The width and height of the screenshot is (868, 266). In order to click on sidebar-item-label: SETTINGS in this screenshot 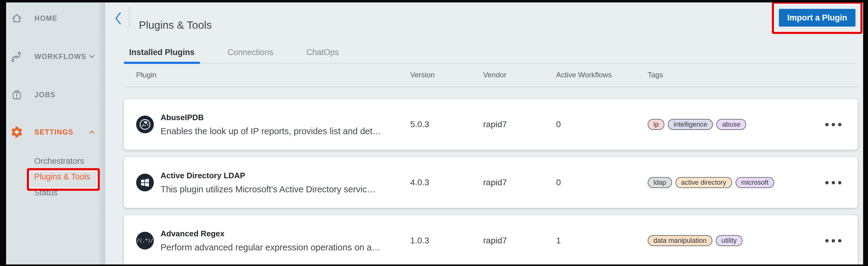, I will do `click(54, 132)`.